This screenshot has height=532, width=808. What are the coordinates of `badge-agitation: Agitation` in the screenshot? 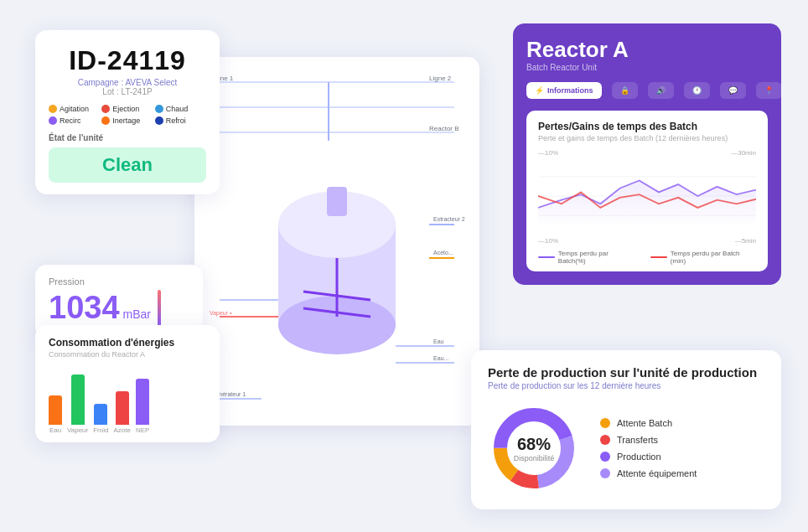 It's located at (74, 109).